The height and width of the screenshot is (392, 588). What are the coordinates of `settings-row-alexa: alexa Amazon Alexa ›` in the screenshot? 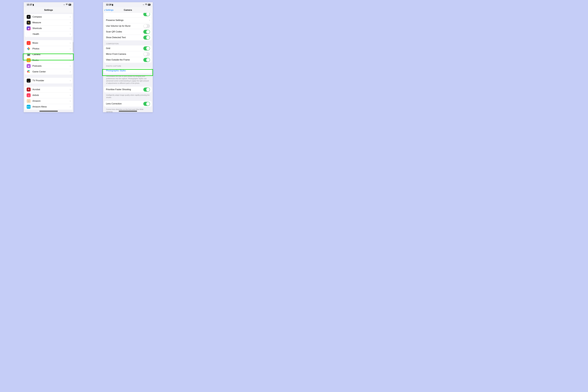 It's located at (48, 107).